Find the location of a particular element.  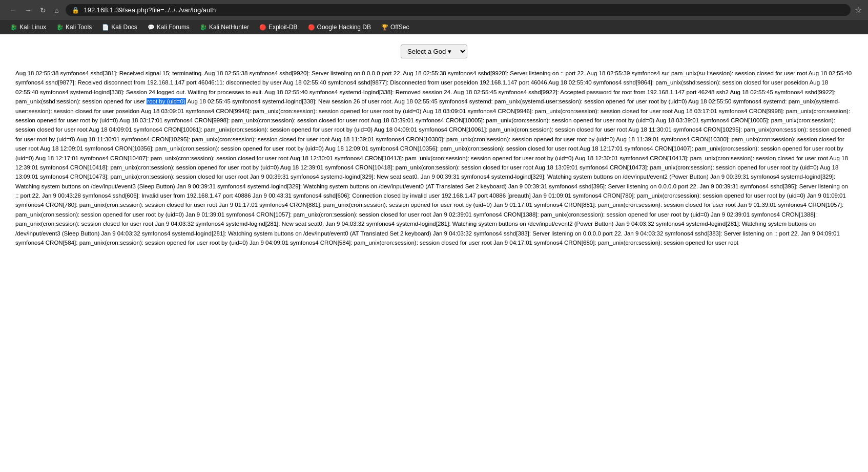

bookmark-kali-forums-label: Kali Forums is located at coordinates (173, 27).